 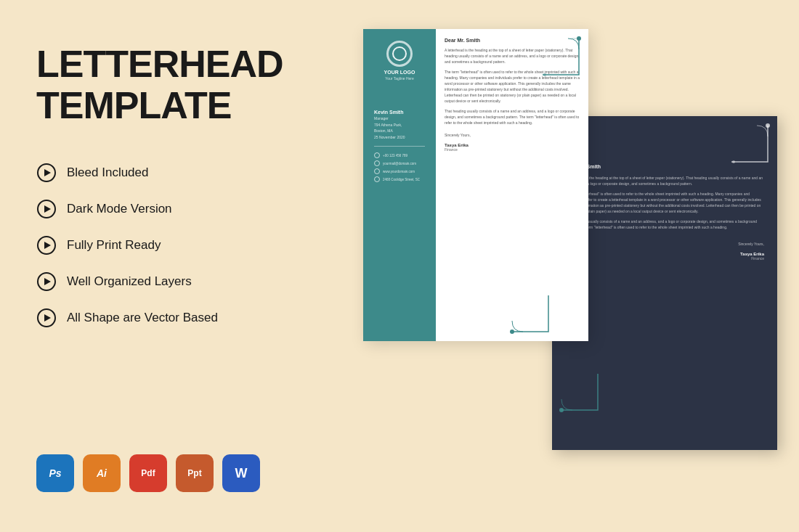 What do you see at coordinates (665, 181) in the screenshot?
I see `dark-body-1: A letterhead is the heading at the top o…` at bounding box center [665, 181].